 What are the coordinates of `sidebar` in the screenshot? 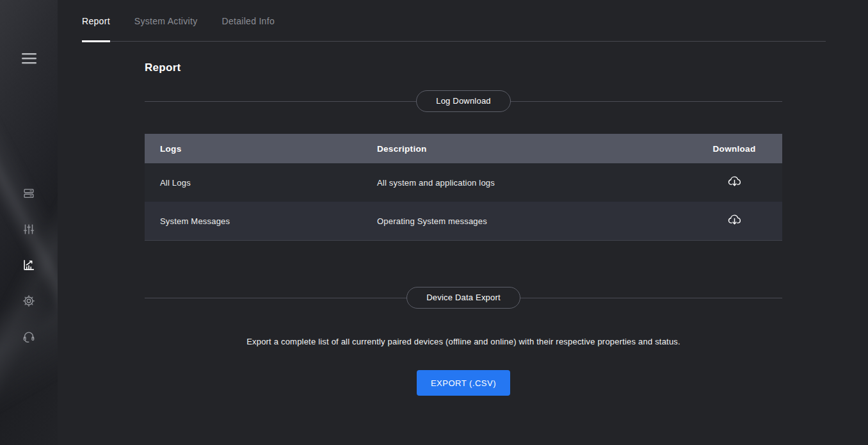 It's located at (29, 223).